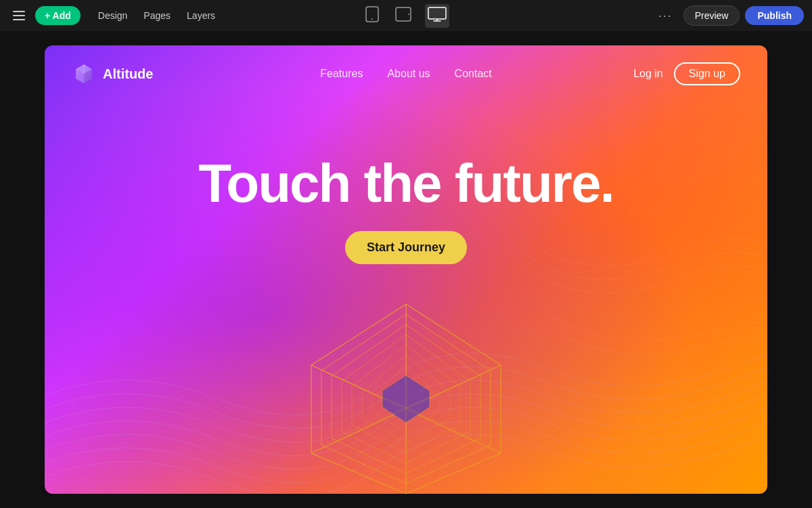 The height and width of the screenshot is (508, 812). I want to click on more-options-button: ···, so click(666, 16).